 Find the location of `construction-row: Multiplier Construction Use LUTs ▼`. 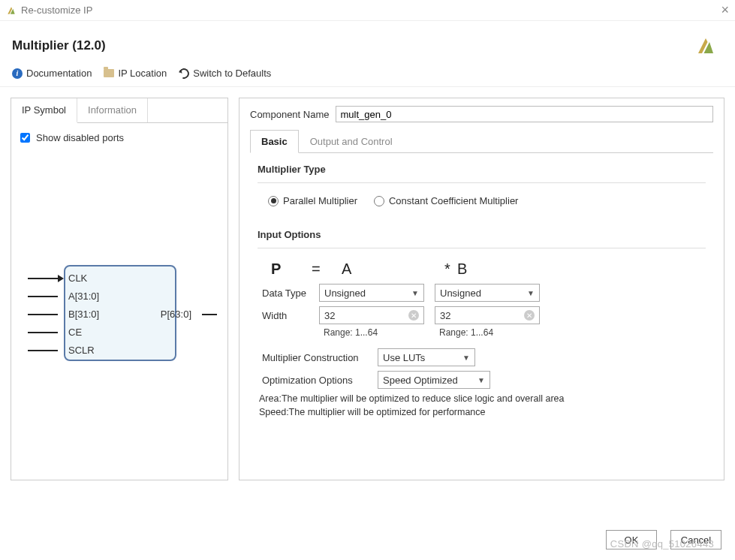

construction-row: Multiplier Construction Use LUTs ▼ is located at coordinates (482, 357).